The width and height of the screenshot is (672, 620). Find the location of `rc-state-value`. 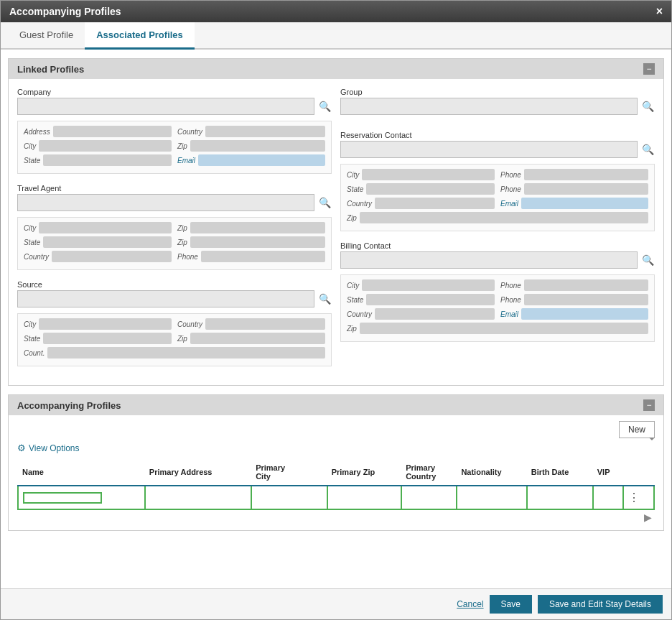

rc-state-value is located at coordinates (431, 189).